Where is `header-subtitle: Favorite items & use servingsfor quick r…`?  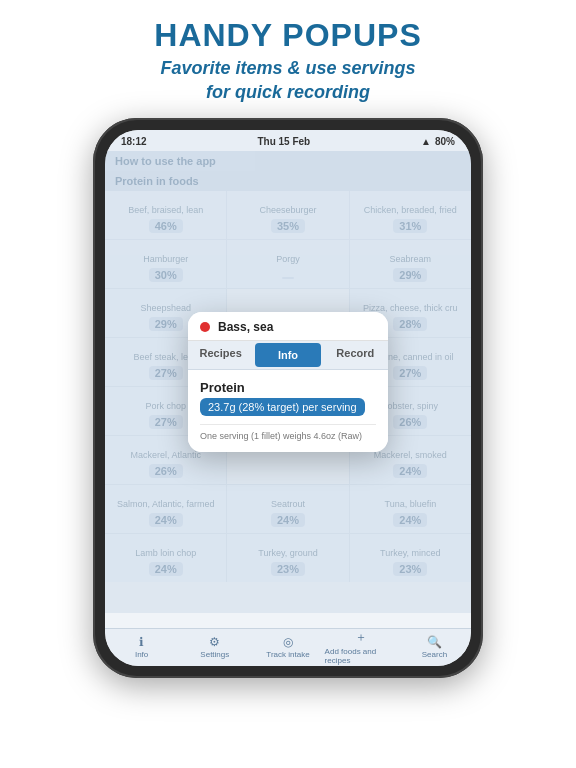
header-subtitle: Favorite items & use servingsfor quick r… is located at coordinates (288, 80).